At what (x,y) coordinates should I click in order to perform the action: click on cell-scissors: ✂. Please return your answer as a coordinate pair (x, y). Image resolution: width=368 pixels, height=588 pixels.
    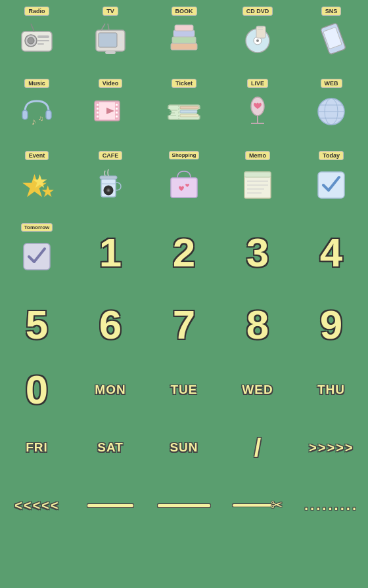
    Looking at the image, I should click on (258, 505).